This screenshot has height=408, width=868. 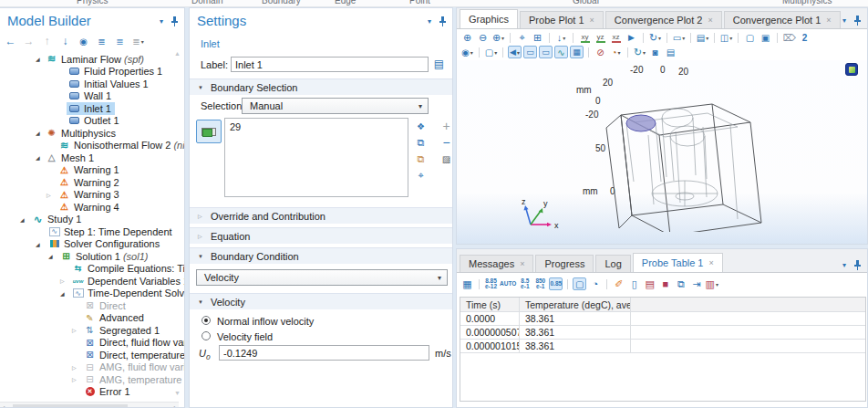 I want to click on tree-item-compile-equations-tim: ⇆Compile Equations: Tim, so click(x=92, y=269).